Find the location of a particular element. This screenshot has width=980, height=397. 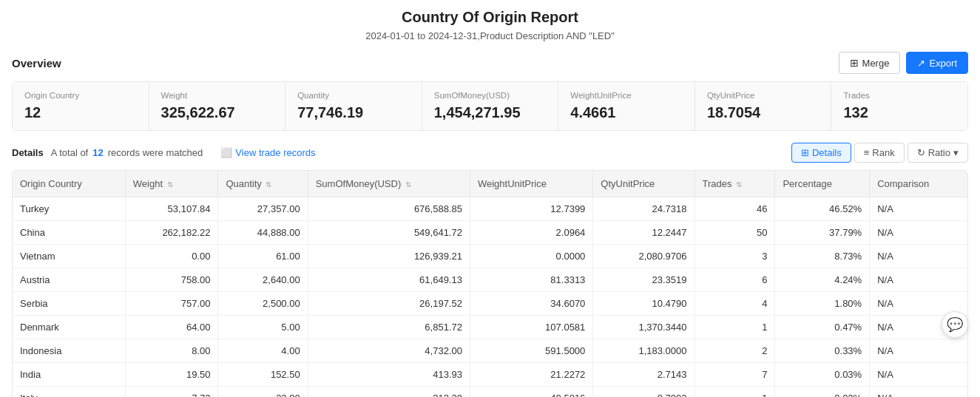

cell-country: Indonesia is located at coordinates (69, 351).